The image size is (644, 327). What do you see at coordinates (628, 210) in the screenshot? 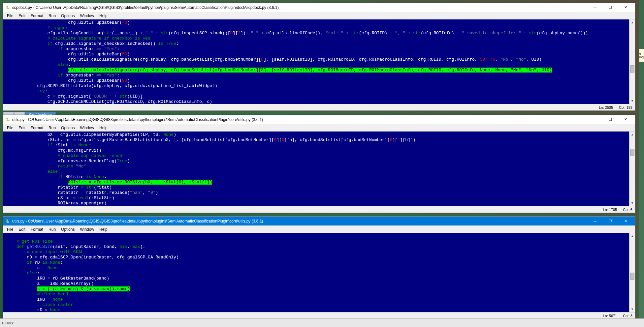
I see `status-col: Col: 6` at bounding box center [628, 210].